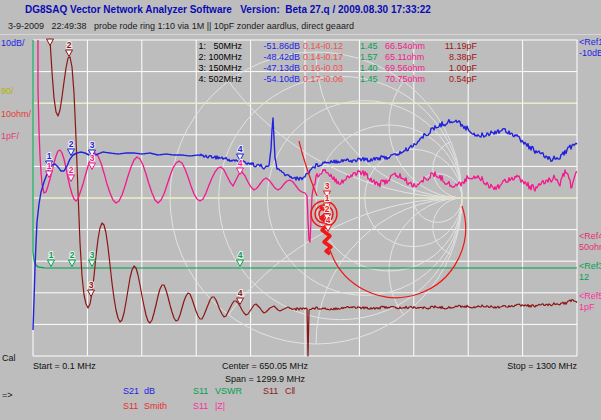  I want to click on ref-label: <Ref4 50ohm, so click(590, 242).